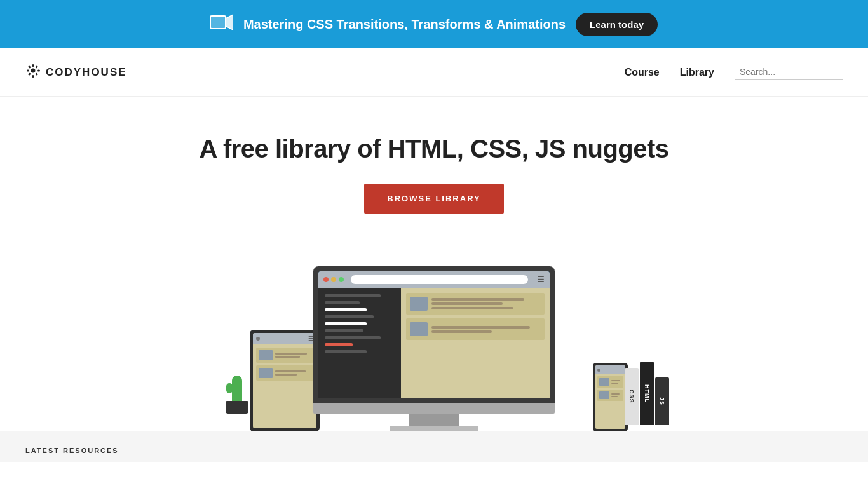 This screenshot has width=868, height=488. Describe the element at coordinates (285, 381) in the screenshot. I see `tablet-device: ☰` at that location.